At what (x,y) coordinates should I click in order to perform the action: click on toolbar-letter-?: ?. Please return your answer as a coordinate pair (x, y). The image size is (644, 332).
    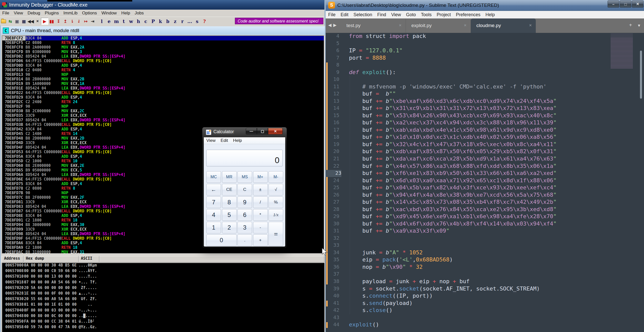
    Looking at the image, I should click on (204, 21).